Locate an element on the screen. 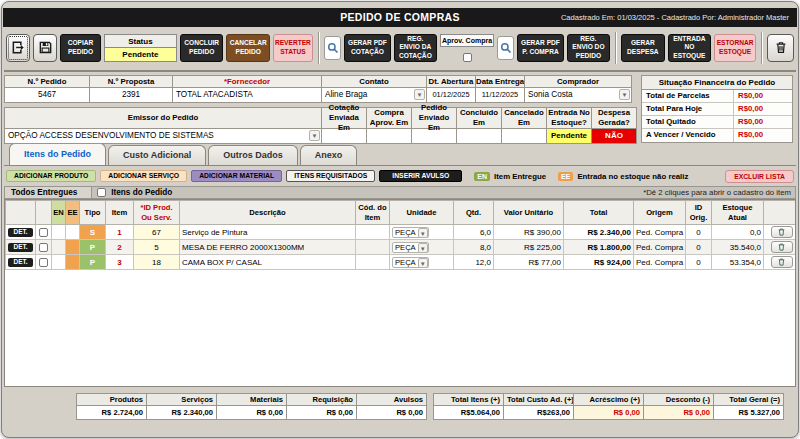  approve-purchase-box: Aprov. Compra is located at coordinates (467, 48).